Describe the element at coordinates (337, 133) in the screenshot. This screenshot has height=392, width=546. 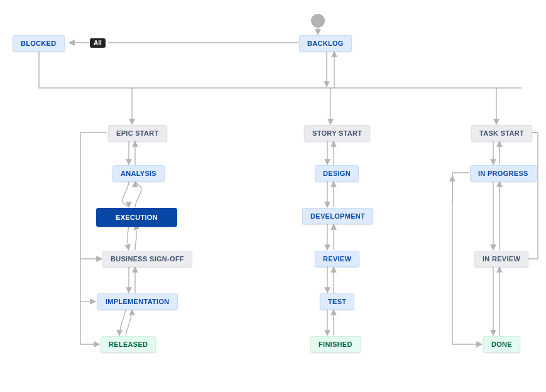
I see `node-story-start: STORY START` at that location.